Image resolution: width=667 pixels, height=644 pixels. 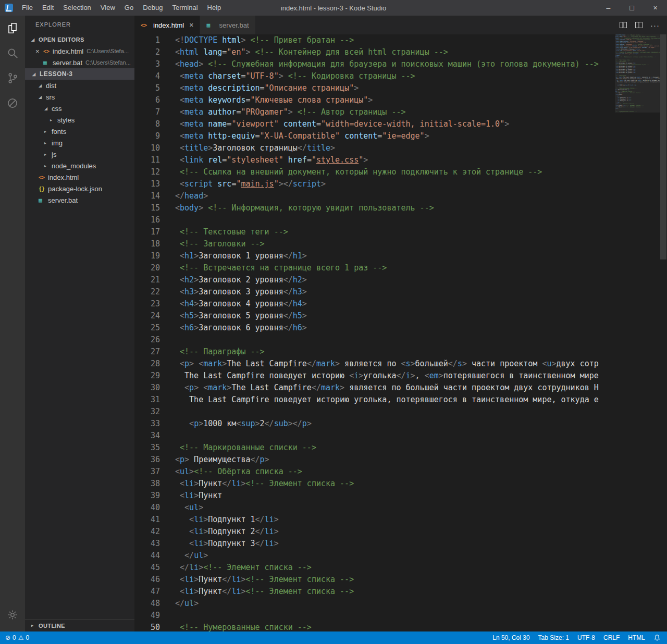 I want to click on code-line: 2<html lang="en"> <!-- Контейнер для все…, so click(x=375, y=52).